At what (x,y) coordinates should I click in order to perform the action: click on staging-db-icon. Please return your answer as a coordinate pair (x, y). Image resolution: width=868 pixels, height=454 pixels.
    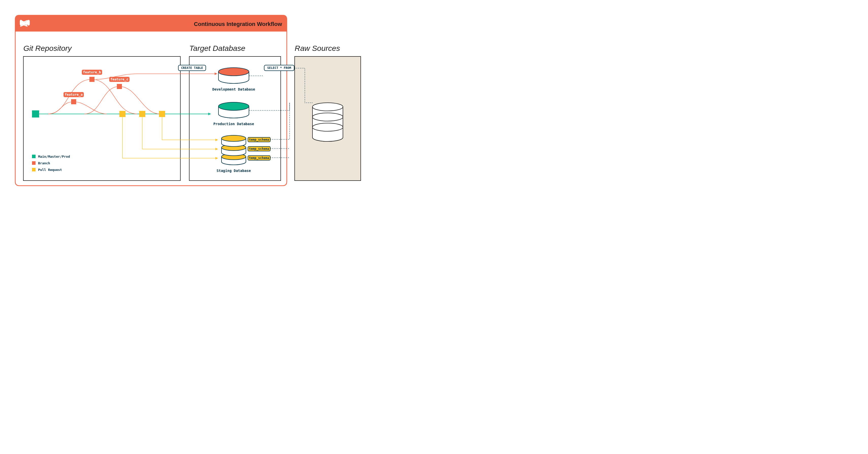
    Looking at the image, I should click on (234, 150).